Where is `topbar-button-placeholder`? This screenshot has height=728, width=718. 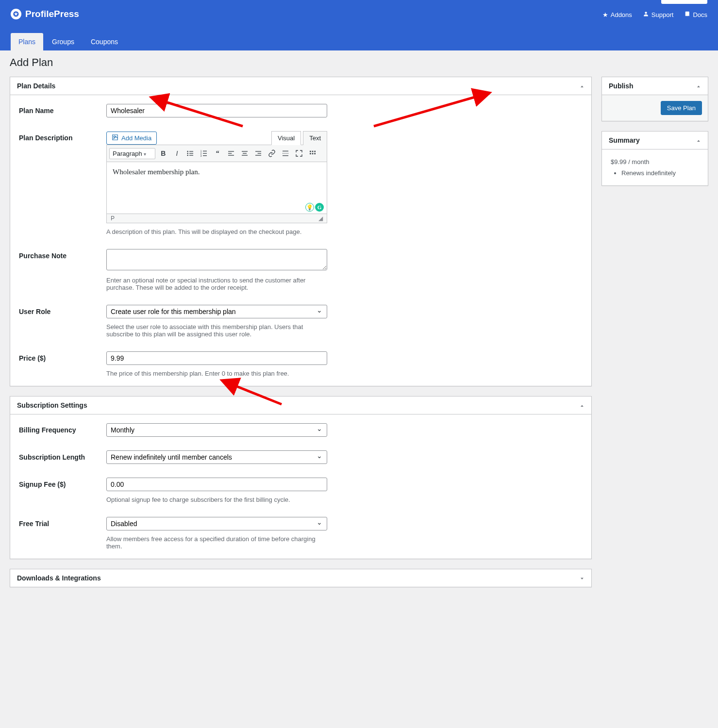
topbar-button-placeholder is located at coordinates (685, 2).